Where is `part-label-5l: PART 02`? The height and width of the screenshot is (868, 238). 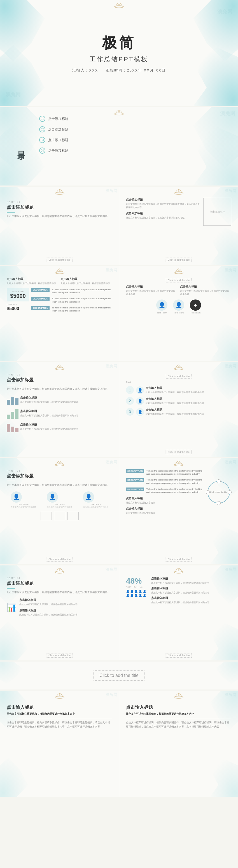
part-label-5l: PART 02 is located at coordinates (59, 375).